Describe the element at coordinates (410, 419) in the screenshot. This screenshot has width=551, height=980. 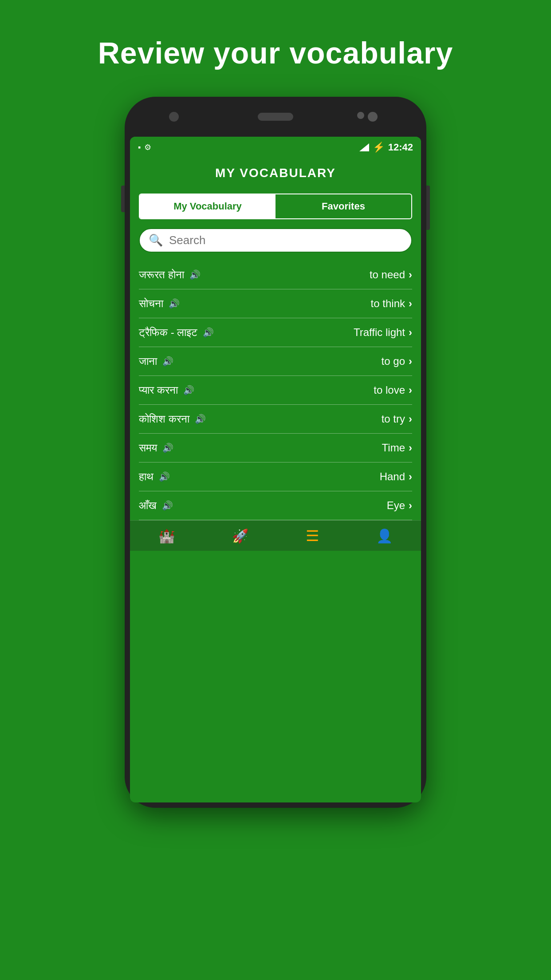
I see `chevron-icon-5: ›` at that location.